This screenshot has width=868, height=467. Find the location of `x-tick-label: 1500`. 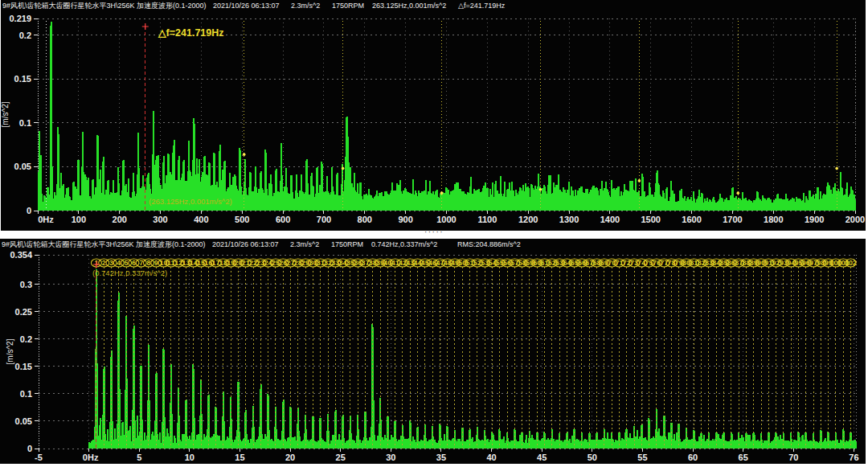

x-tick-label: 1500 is located at coordinates (651, 219).